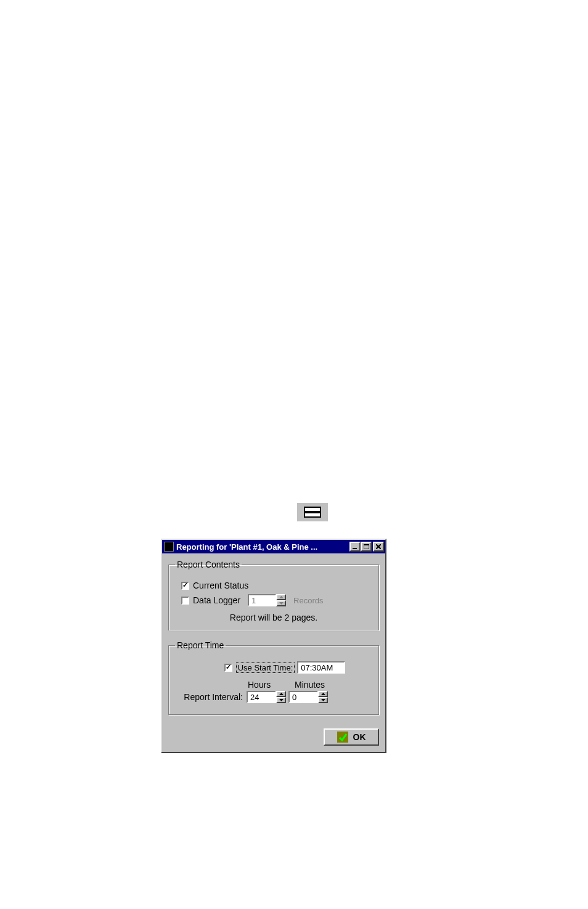  Describe the element at coordinates (228, 668) in the screenshot. I see `use-start-time-checkbox` at that location.